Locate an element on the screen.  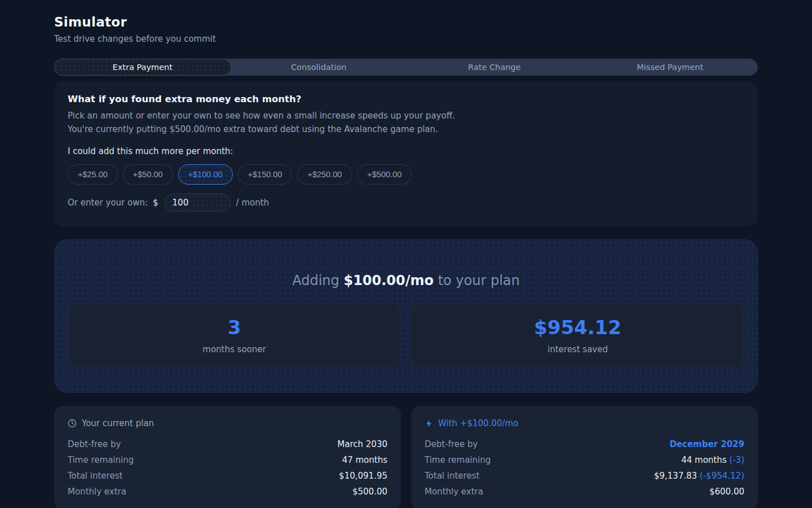
current-plan-card: Your current plan Debt-free by March 203… is located at coordinates (228, 457).